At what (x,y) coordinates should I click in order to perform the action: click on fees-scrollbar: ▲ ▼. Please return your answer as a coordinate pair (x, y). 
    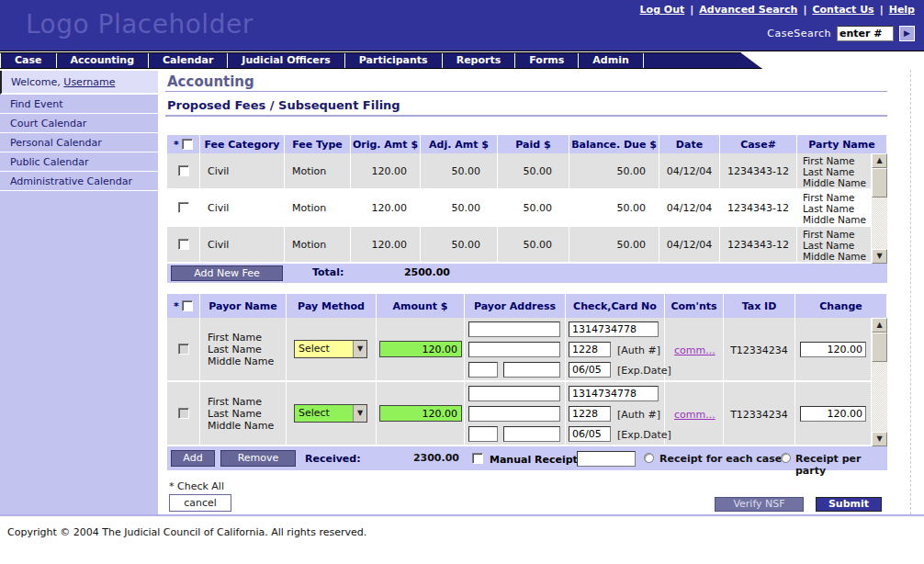
    Looking at the image, I should click on (880, 209).